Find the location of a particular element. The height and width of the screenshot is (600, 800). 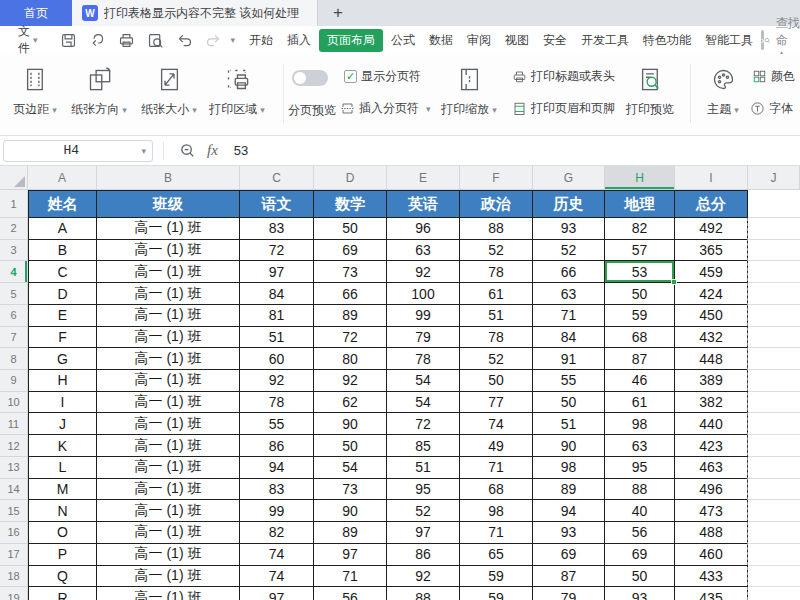

cell-D6: 89 is located at coordinates (350, 316).